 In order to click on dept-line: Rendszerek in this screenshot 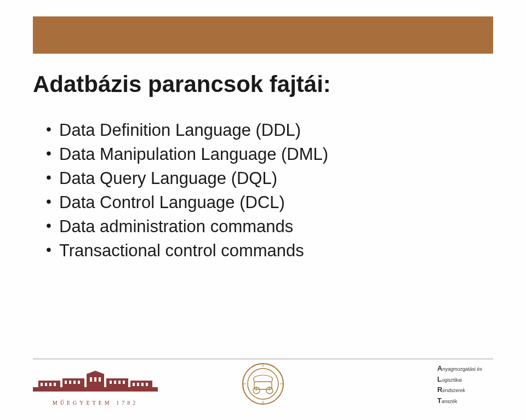, I will do `click(465, 390)`.